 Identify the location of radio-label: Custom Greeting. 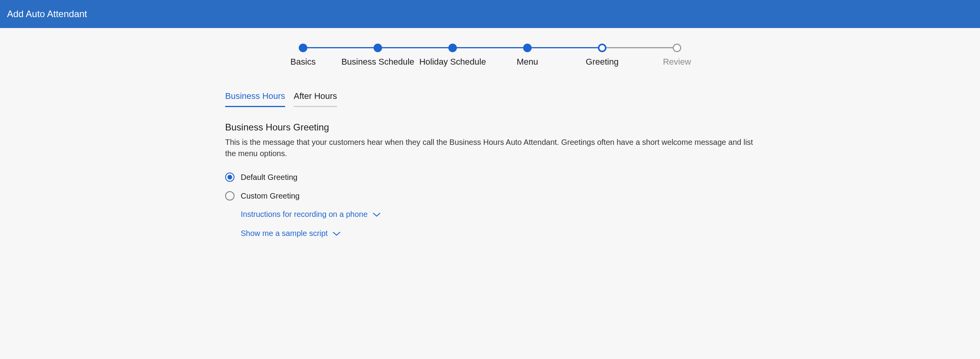
(270, 196).